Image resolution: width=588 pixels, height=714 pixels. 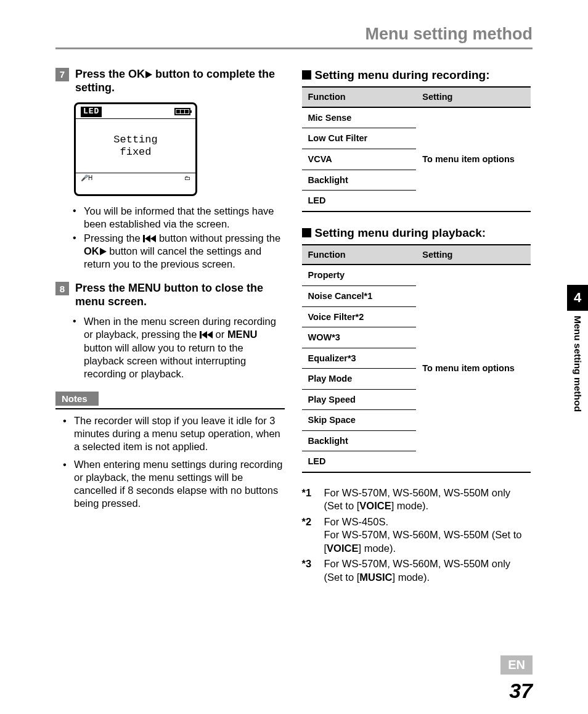 What do you see at coordinates (359, 275) in the screenshot?
I see `table-row-function: Property` at bounding box center [359, 275].